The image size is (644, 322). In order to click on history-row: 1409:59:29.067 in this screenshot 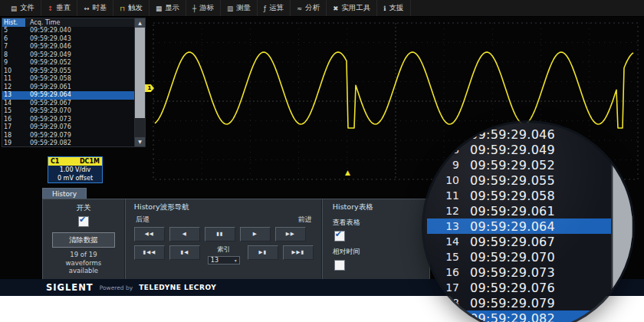, I will do `click(68, 104)`.